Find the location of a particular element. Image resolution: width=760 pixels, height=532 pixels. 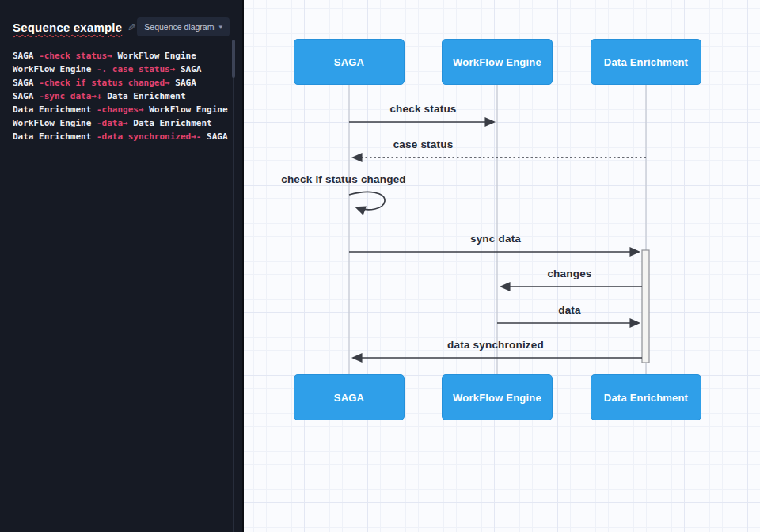

code-line: SAGA -sync data→+ Data Enrichment is located at coordinates (121, 97).